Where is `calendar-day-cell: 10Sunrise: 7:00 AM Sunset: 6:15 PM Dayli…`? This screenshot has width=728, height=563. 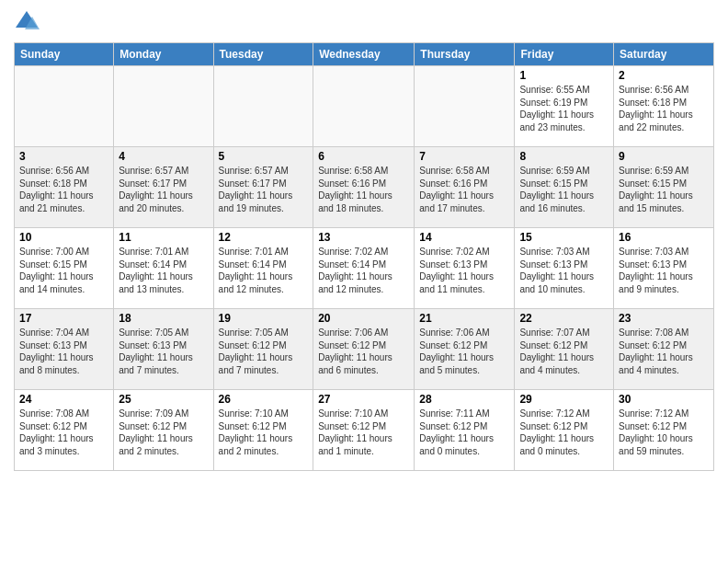
calendar-day-cell: 10Sunrise: 7:00 AM Sunset: 6:15 PM Dayli… is located at coordinates (64, 269).